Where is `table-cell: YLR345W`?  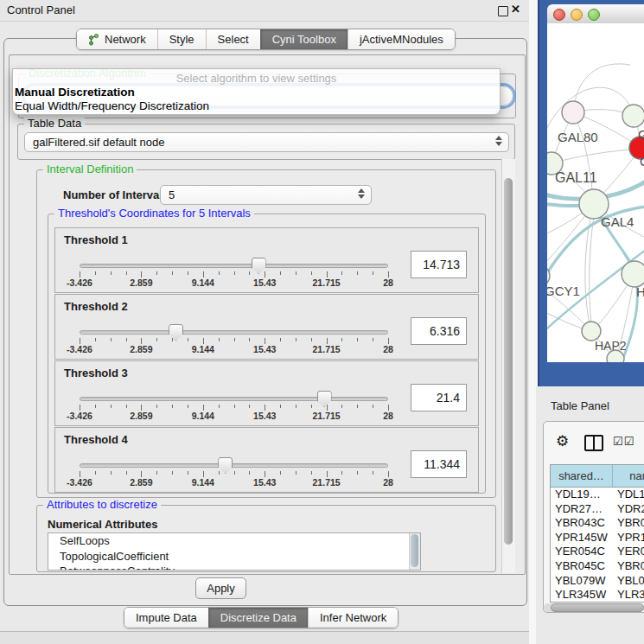 table-cell: YLR345W is located at coordinates (582, 595).